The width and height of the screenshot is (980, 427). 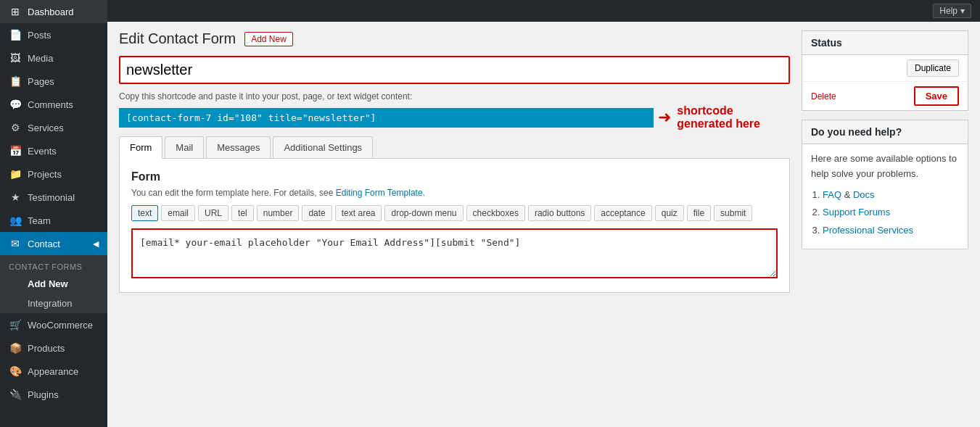 I want to click on editing-form-template-link: Editing Form Template, so click(x=379, y=193).